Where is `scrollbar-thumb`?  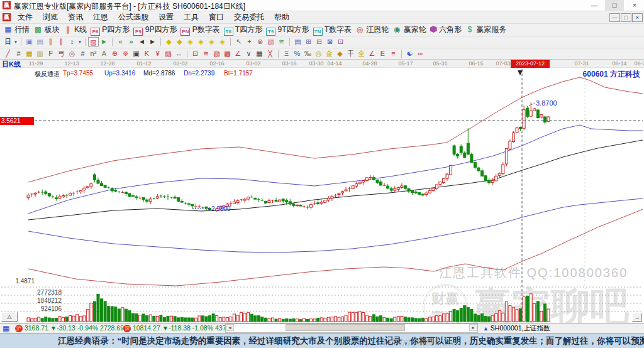
scrollbar-thumb is located at coordinates (345, 328).